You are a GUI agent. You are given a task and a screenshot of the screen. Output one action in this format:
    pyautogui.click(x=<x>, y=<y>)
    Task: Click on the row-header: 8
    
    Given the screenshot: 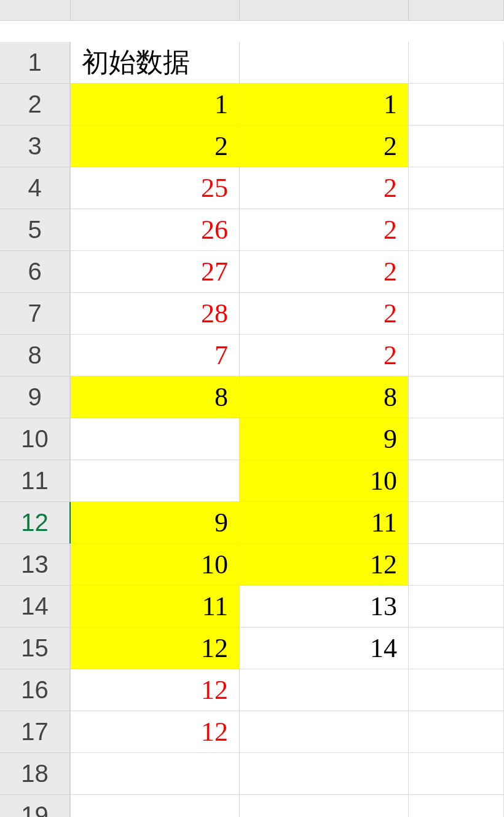 What is the action you would take?
    pyautogui.click(x=36, y=356)
    